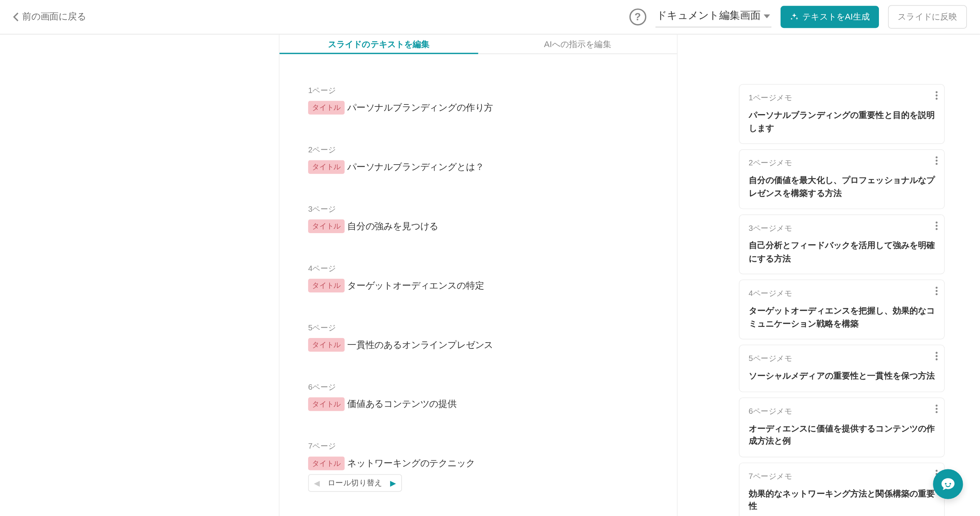  Describe the element at coordinates (842, 244) in the screenshot. I see `memo-card: 3ページメモ自己分析とフィードバックを活用して強みを明確にする方法` at that location.